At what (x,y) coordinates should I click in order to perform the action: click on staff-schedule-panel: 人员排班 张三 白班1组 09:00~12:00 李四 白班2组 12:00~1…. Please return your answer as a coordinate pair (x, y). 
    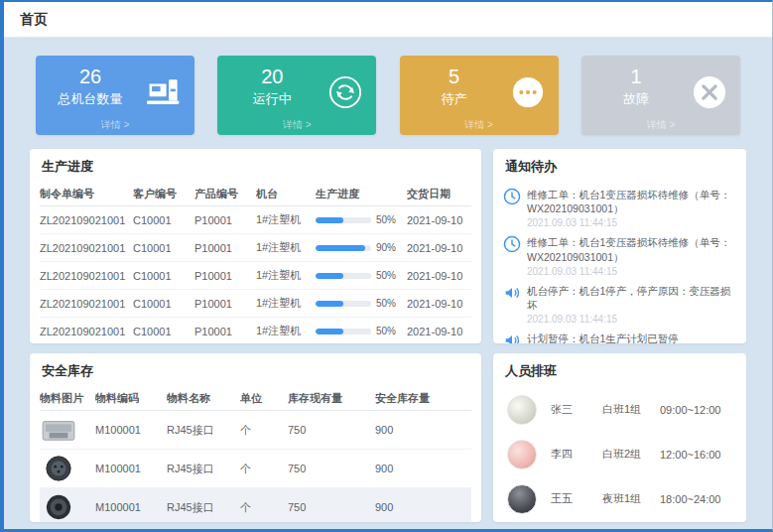
    Looking at the image, I should click on (619, 438).